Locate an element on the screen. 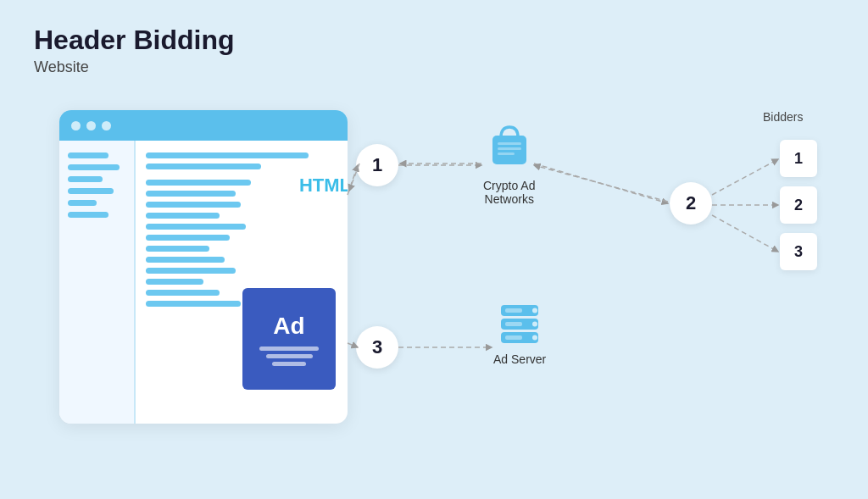 The width and height of the screenshot is (868, 499). shopping-bag-icon is located at coordinates (509, 146).